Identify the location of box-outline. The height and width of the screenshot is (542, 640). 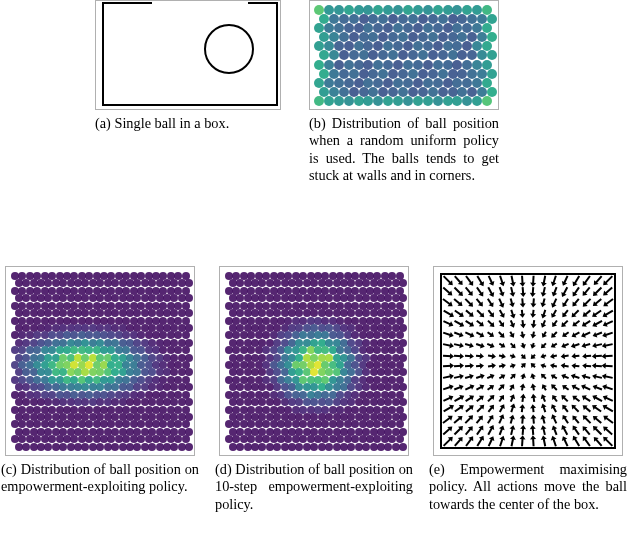
(190, 55).